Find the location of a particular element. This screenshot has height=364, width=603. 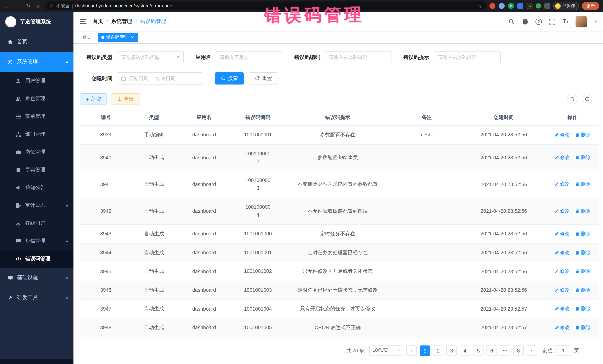

font-size-icon is located at coordinates (566, 22).